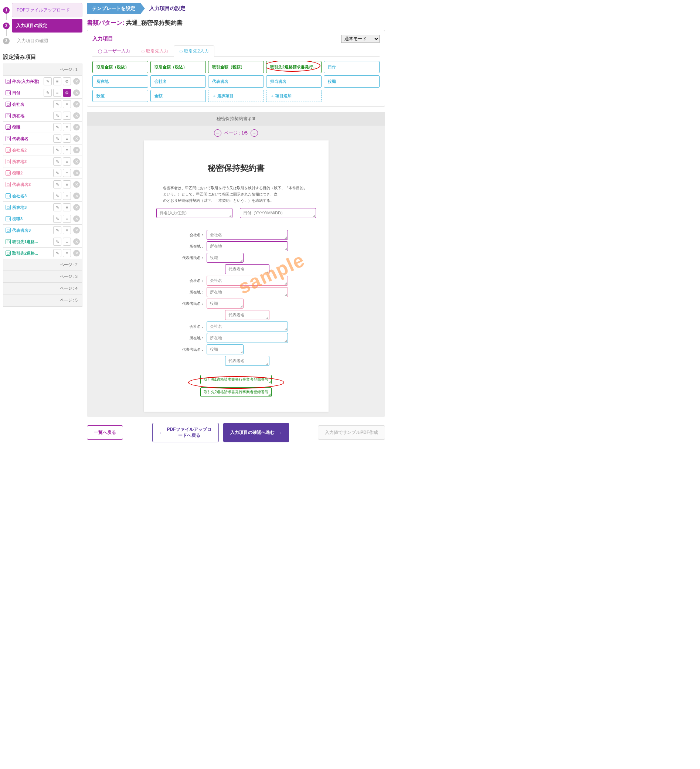  What do you see at coordinates (32, 208) in the screenshot?
I see `item-label: 所在地3` at bounding box center [32, 208].